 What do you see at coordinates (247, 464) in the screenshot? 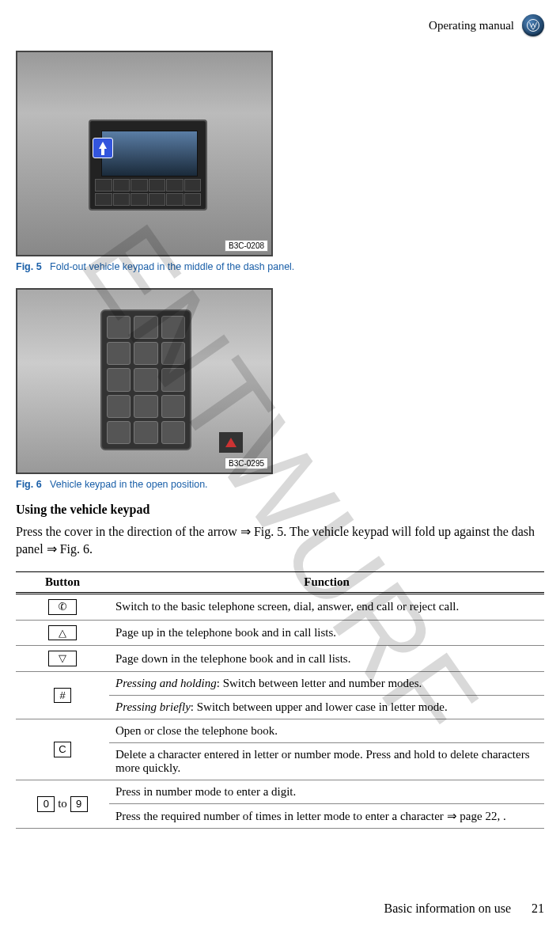
I see `figure-6-code: B3C-0295` at bounding box center [247, 464].